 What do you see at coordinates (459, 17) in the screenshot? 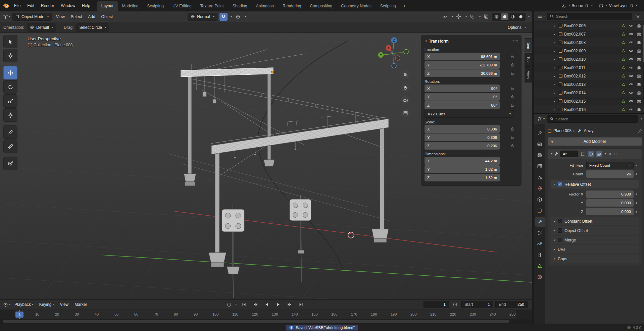
I see `show-gizmo-button` at bounding box center [459, 17].